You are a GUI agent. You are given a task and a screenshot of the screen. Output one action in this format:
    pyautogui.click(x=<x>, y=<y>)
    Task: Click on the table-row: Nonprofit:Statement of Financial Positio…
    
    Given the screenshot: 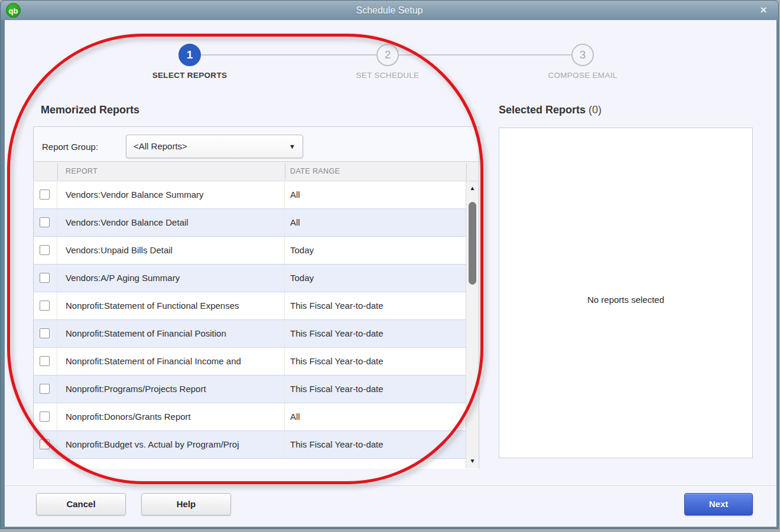 What is the action you would take?
    pyautogui.click(x=249, y=334)
    